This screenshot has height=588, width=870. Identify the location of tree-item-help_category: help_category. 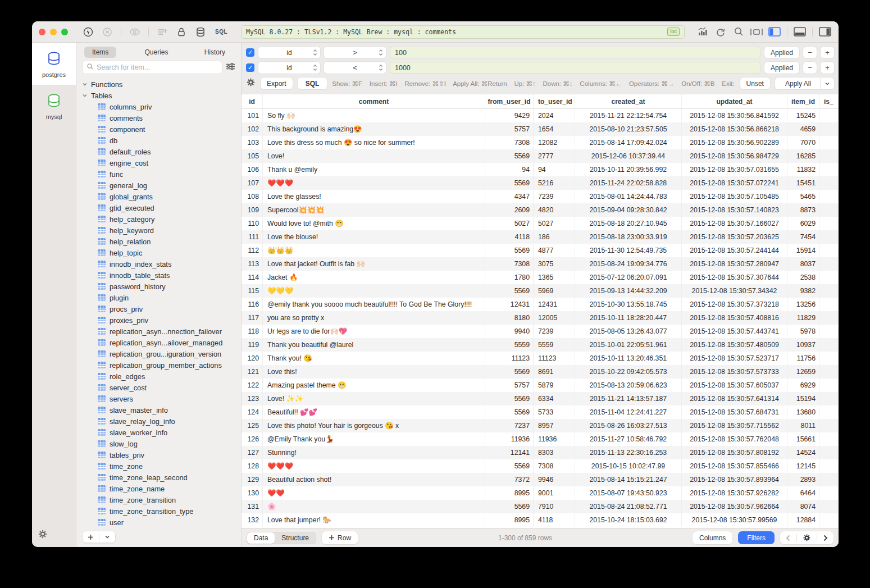
(162, 219).